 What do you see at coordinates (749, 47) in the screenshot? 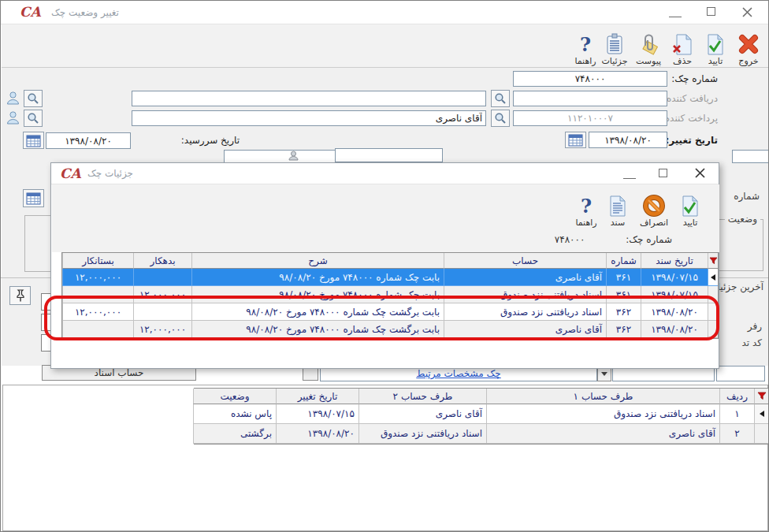
I see `exit-button: خروج` at bounding box center [749, 47].